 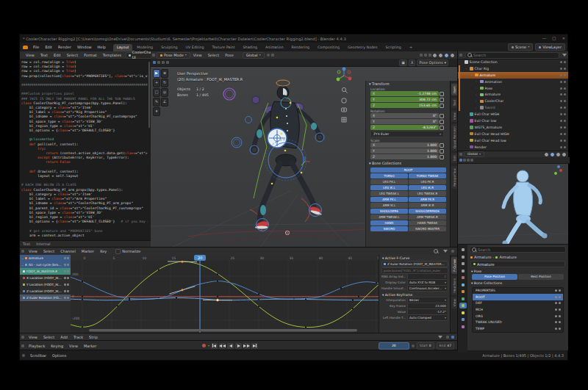 I want to click on workspace-tab-compositing: Compositing, so click(x=329, y=48).